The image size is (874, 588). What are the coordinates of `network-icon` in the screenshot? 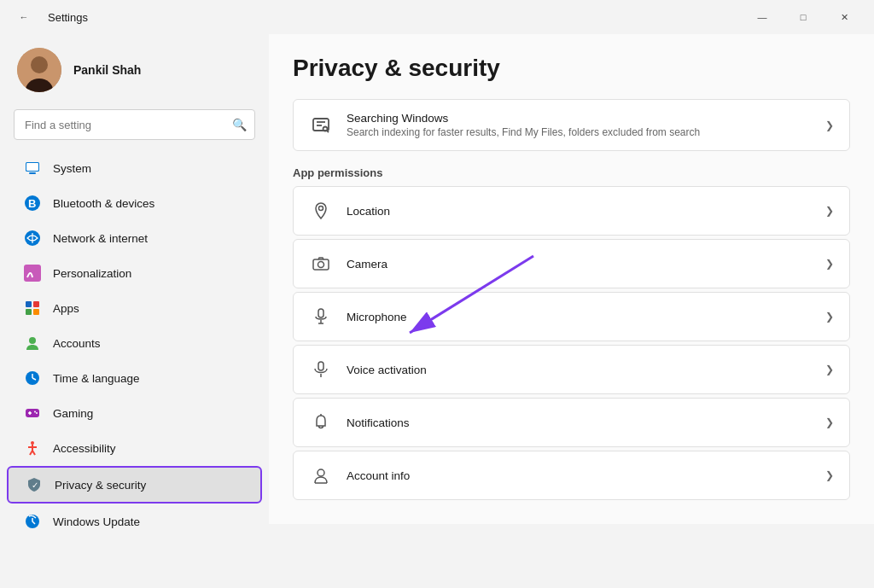 It's located at (32, 238).